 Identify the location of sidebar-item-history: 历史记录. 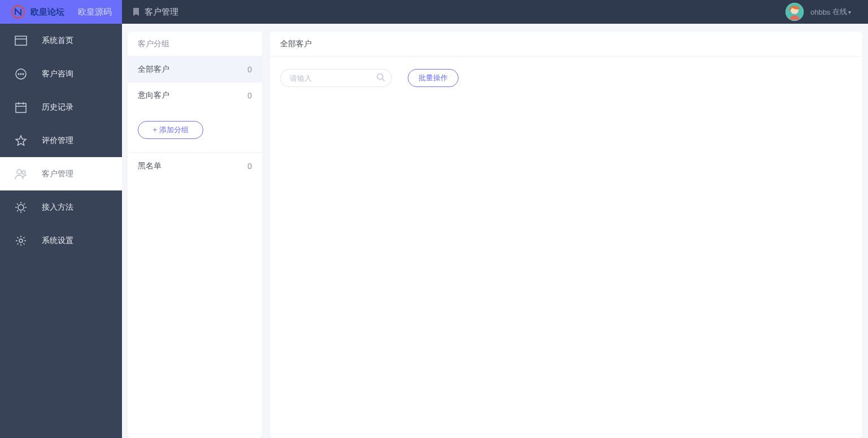
(61, 107).